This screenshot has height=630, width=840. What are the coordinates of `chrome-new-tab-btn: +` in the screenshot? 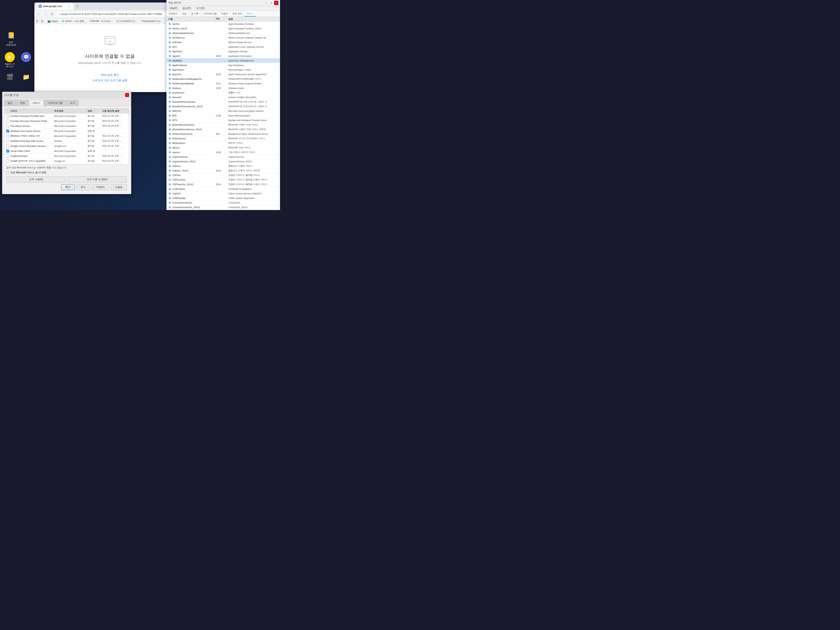 It's located at (77, 6).